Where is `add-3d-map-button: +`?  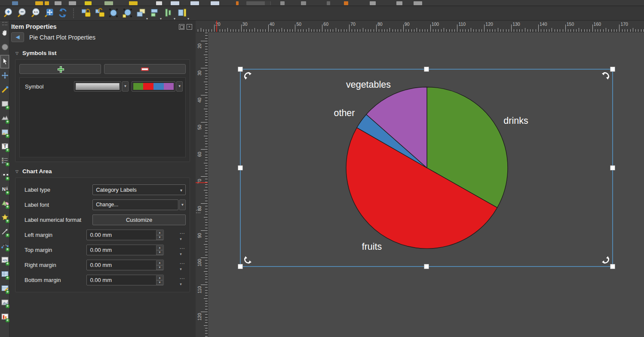
add-3d-map-button: + is located at coordinates (5, 119).